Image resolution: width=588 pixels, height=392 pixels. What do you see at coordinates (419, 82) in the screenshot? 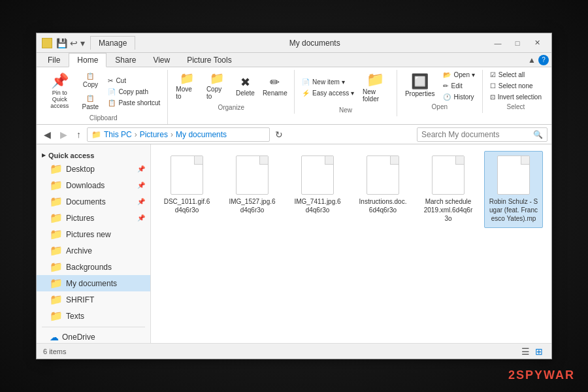
I see `properties-icon: 🔲` at bounding box center [419, 82].